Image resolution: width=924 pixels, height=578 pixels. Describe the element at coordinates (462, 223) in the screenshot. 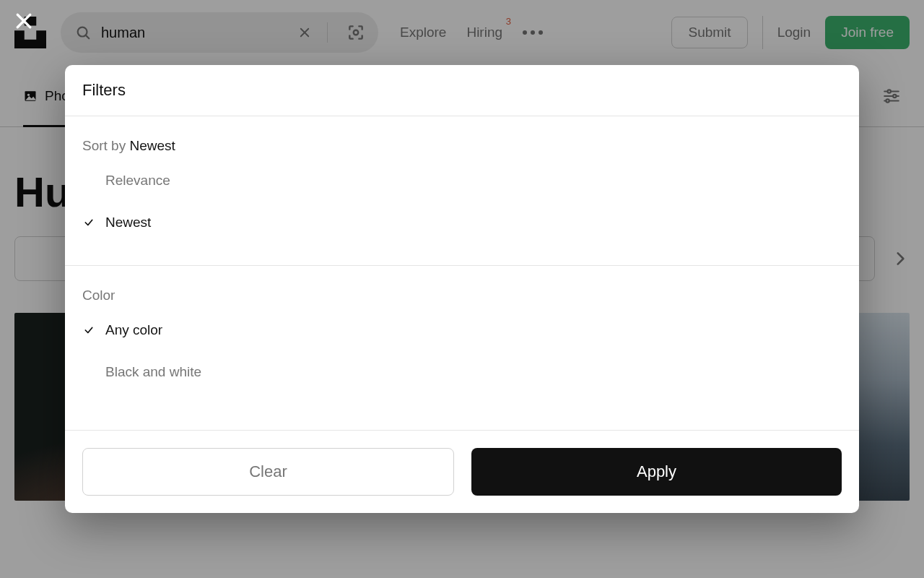

I see `sort-option-newest: Newest` at that location.